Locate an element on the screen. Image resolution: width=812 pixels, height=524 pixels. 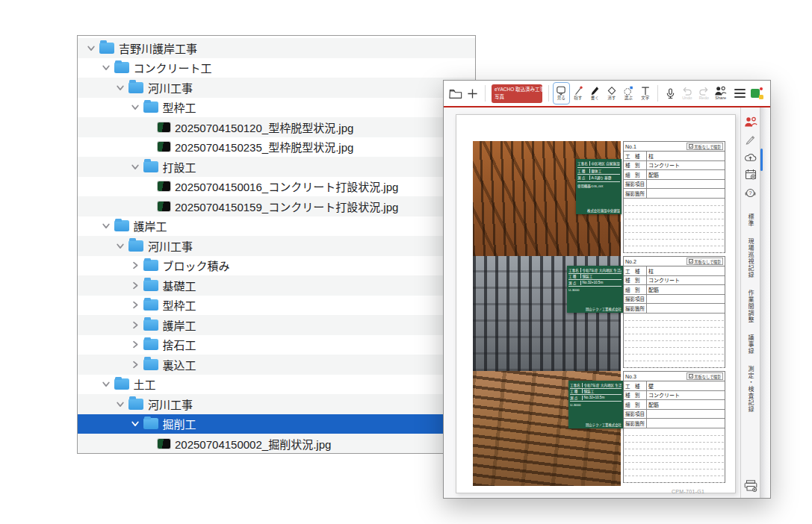
tool-point-button: 指す is located at coordinates (578, 93).